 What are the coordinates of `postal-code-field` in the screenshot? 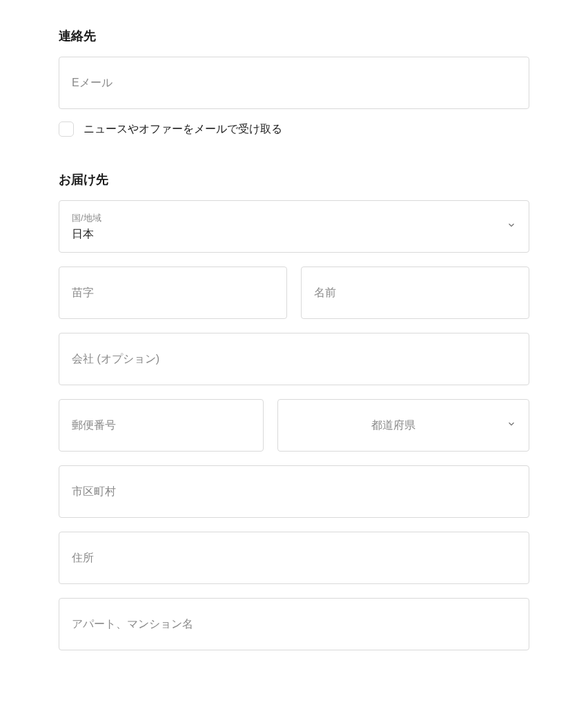 It's located at (161, 425).